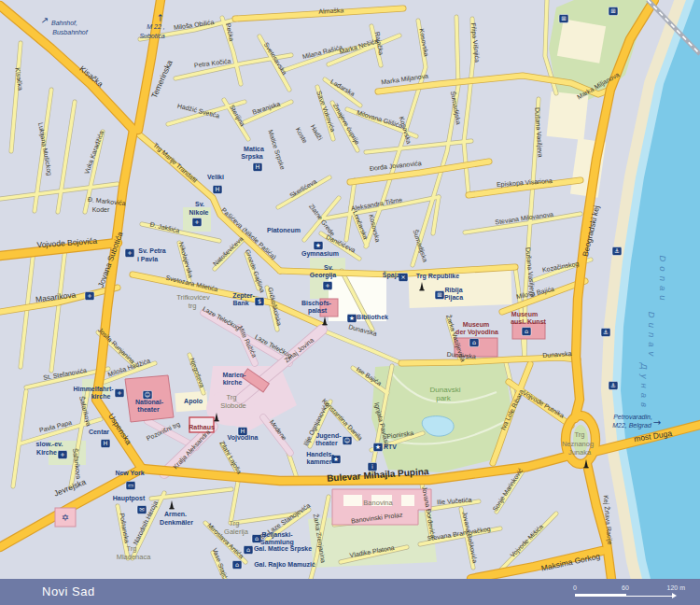 Image resolution: width=700 pixels, height=605 pixels. What do you see at coordinates (129, 472) in the screenshot?
I see `poi-label: New York` at bounding box center [129, 472].